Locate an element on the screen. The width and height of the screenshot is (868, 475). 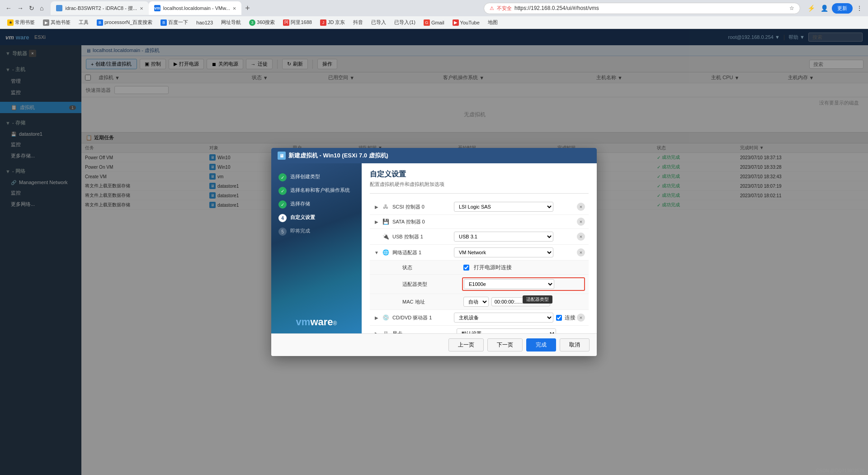
usb-control: USB 3.1 is located at coordinates (515, 237).